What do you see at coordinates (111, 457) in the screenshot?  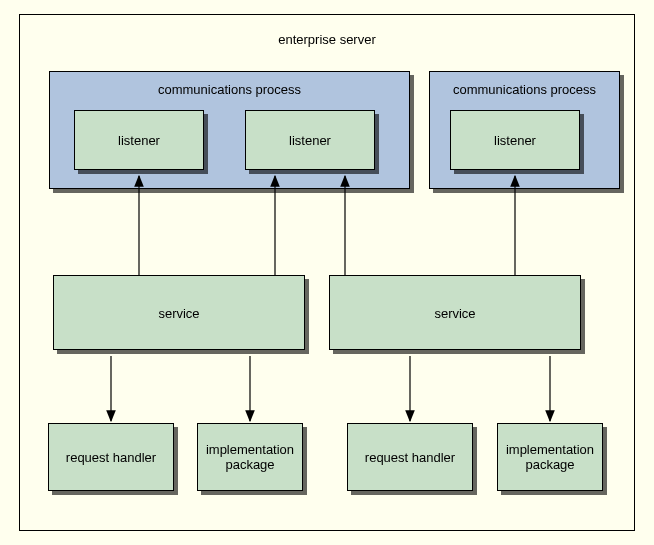 I see `request-handler-box-1: request handler` at bounding box center [111, 457].